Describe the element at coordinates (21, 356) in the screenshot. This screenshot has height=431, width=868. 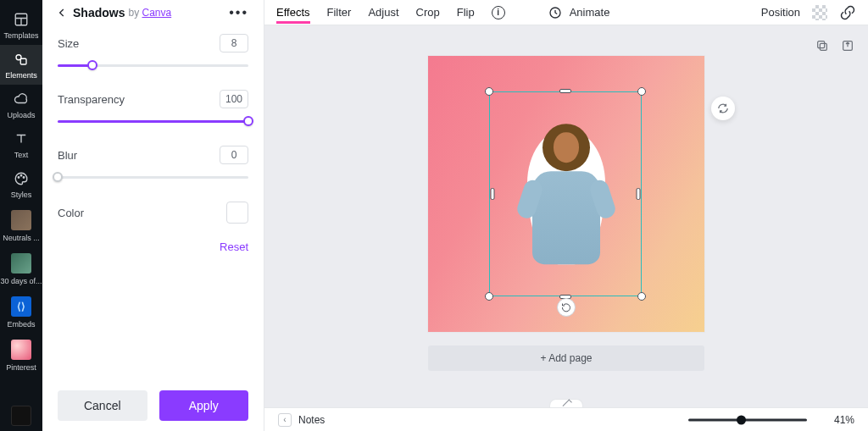
I see `rail-item-pinterest: Pinterest` at that location.